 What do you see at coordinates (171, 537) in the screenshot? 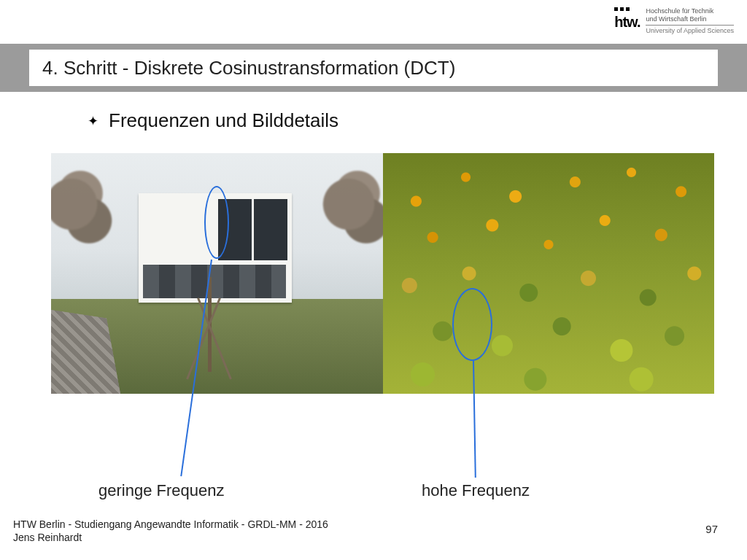
I see `footer-line2: Jens Reinhardt` at bounding box center [171, 537].